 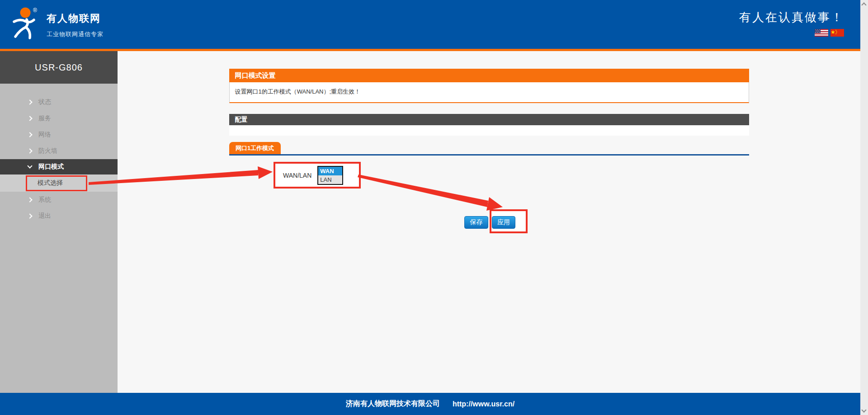 I want to click on top-header: ® 有人物联网 工业物联网通信专家 有人在认真做事！, so click(x=430, y=24).